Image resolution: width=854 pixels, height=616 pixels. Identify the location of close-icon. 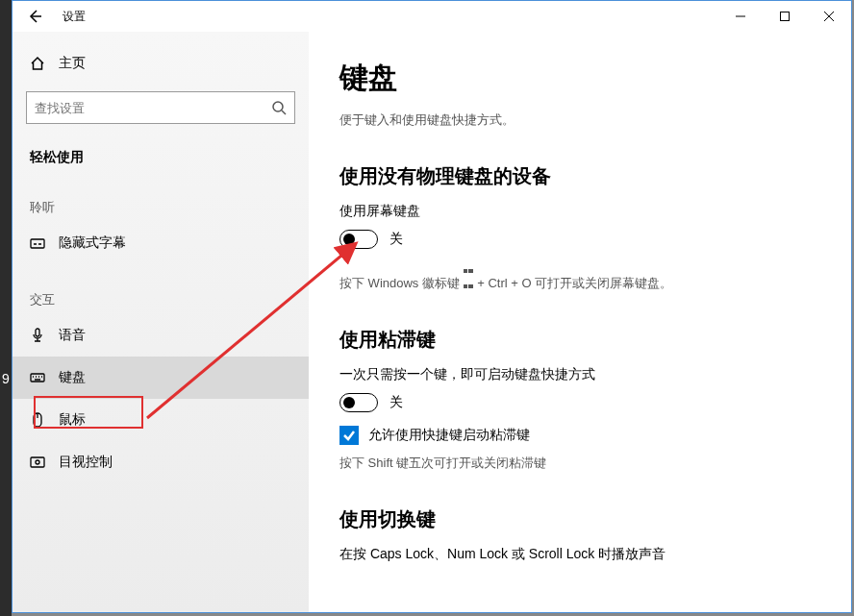
(829, 16).